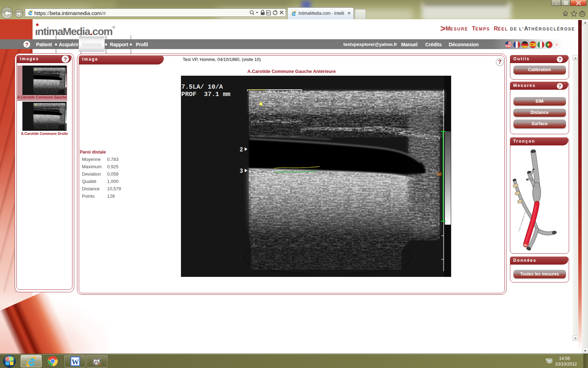  What do you see at coordinates (202, 87) in the screenshot?
I see `svg-text: 7.5LA/ 10/A` at bounding box center [202, 87].